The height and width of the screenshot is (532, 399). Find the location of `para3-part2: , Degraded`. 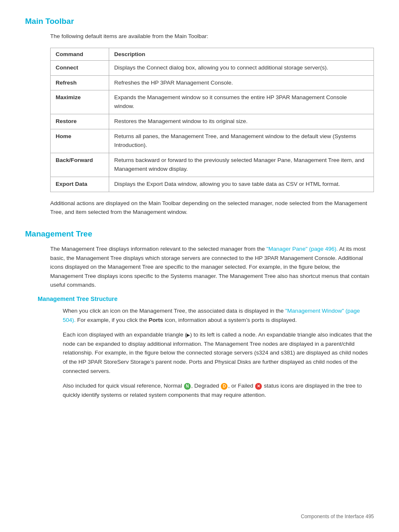

para3-part2: , Degraded is located at coordinates (206, 386).